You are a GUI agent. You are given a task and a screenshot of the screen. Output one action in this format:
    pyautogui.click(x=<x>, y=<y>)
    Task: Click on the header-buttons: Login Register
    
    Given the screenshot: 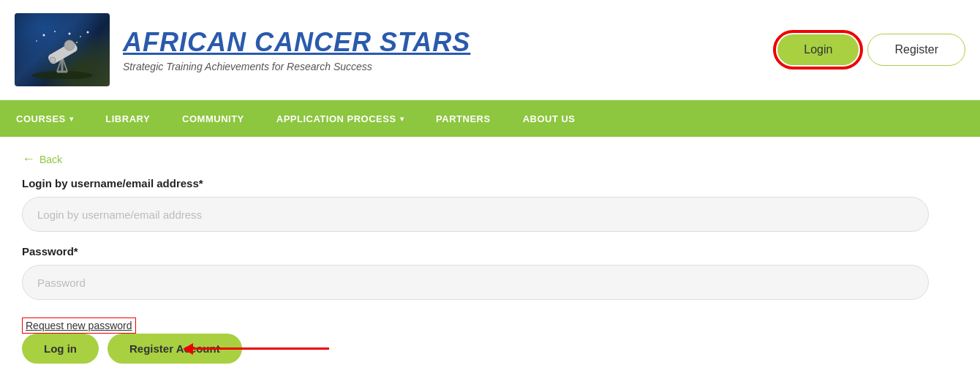 What is the action you would take?
    pyautogui.click(x=872, y=50)
    